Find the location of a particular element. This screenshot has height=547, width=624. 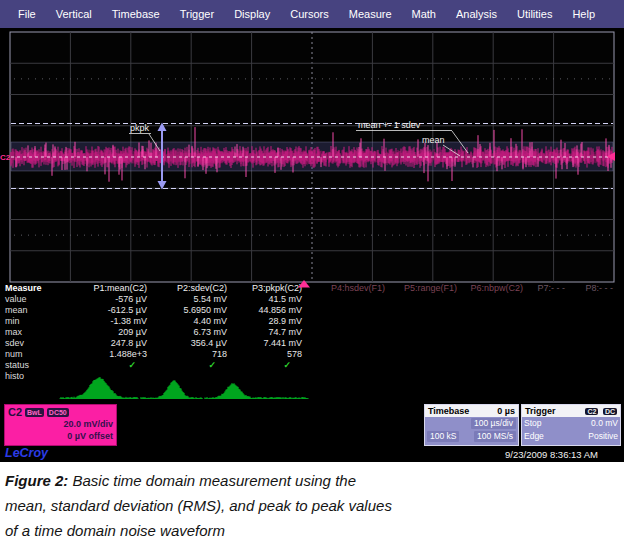

row-label-histo: histo is located at coordinates (26, 376).